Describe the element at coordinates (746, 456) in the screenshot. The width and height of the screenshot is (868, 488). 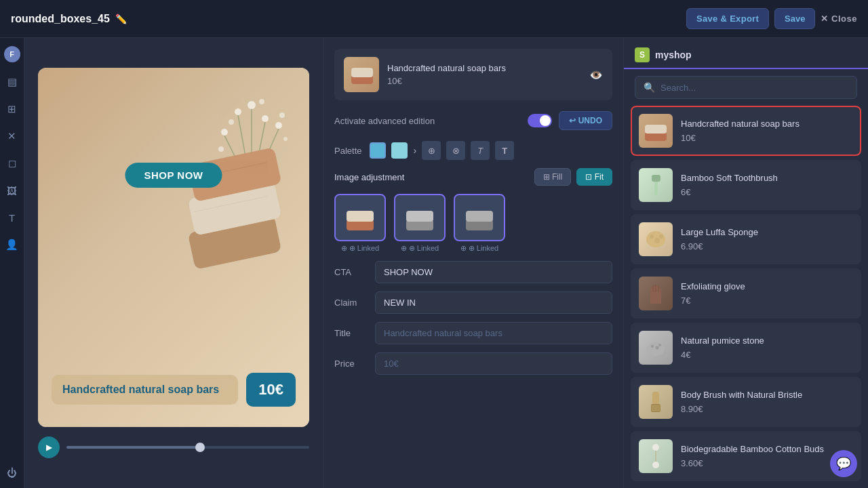
I see `product-list-item-6: Biodegradable Bamboo Cotton Buds 3.60€` at that location.